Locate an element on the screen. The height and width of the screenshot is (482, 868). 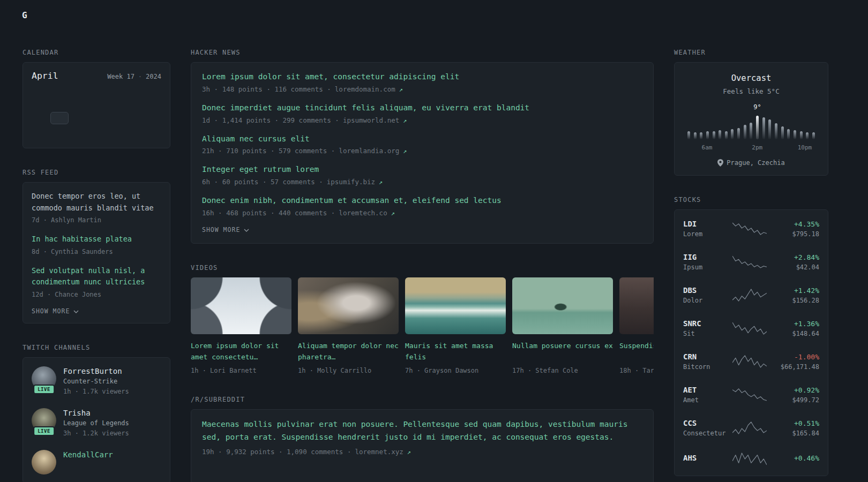
hn-show-more-button: SHOW MORE is located at coordinates (226, 230).